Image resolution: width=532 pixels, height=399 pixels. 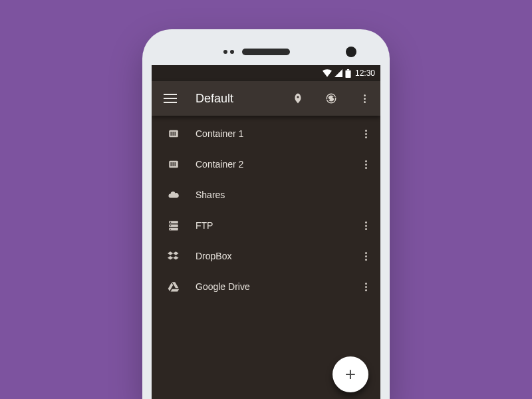 What do you see at coordinates (266, 73) in the screenshot?
I see `status-bar: 12:30` at bounding box center [266, 73].